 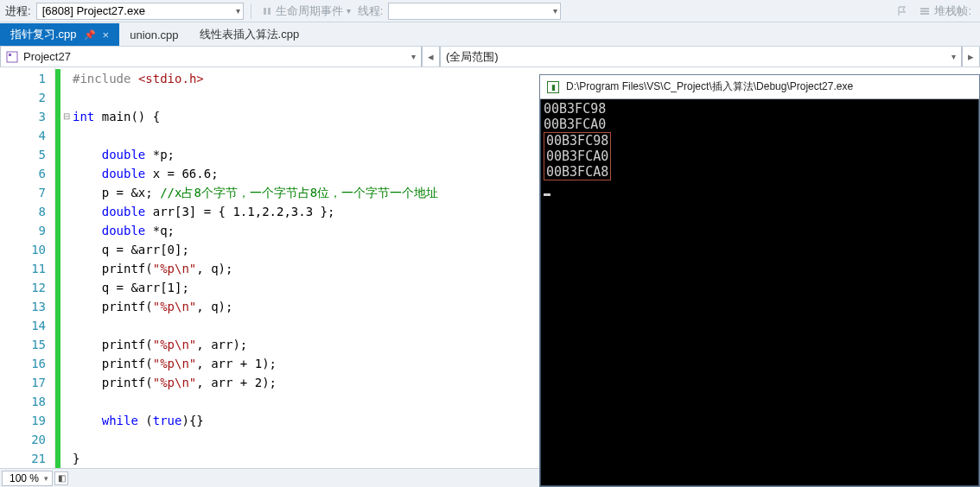 What do you see at coordinates (760, 149) in the screenshot?
I see `console-output: 00B3FC9800B3FCA0 00B3FC9800B3FCA000B3FCA…` at bounding box center [760, 149].